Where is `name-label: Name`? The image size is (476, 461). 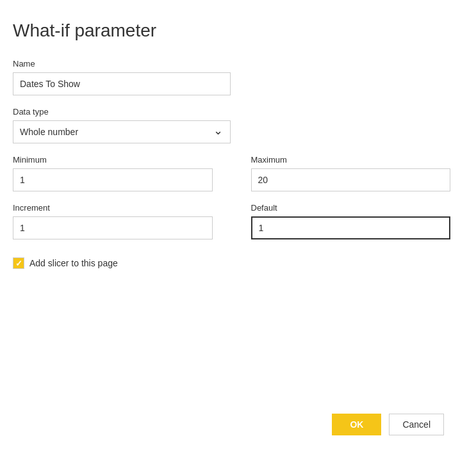 name-label: Name is located at coordinates (232, 64).